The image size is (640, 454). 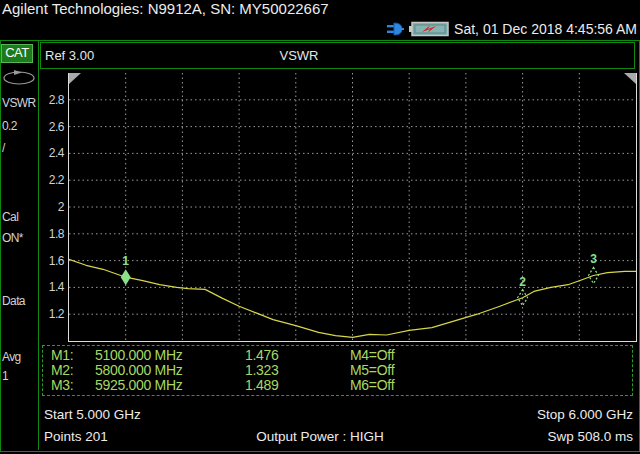 I want to click on ref-triangle-right-icon, so click(x=630, y=78).